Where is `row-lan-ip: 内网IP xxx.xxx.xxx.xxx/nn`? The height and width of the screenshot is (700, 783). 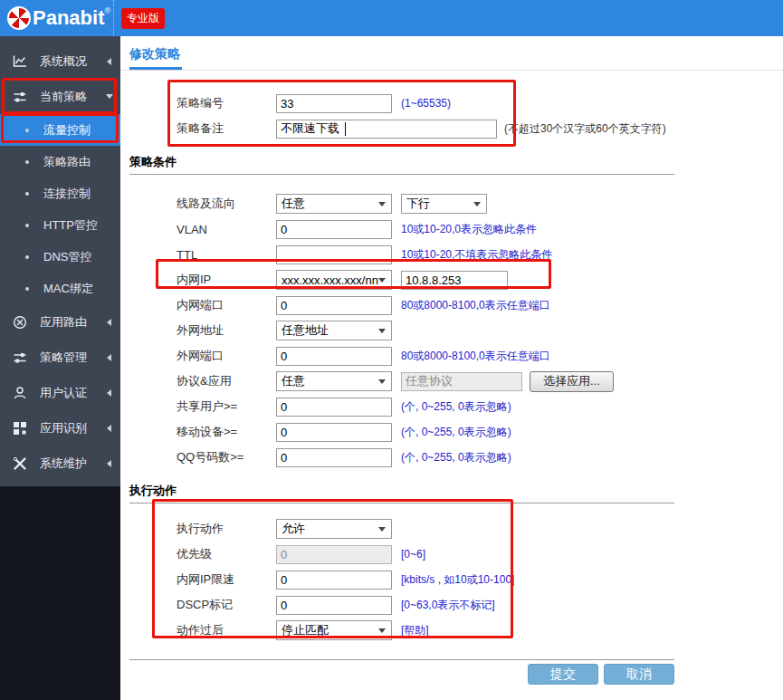
row-lan-ip: 内网IP xxx.xxx.xxx.xxx/nn is located at coordinates (452, 280).